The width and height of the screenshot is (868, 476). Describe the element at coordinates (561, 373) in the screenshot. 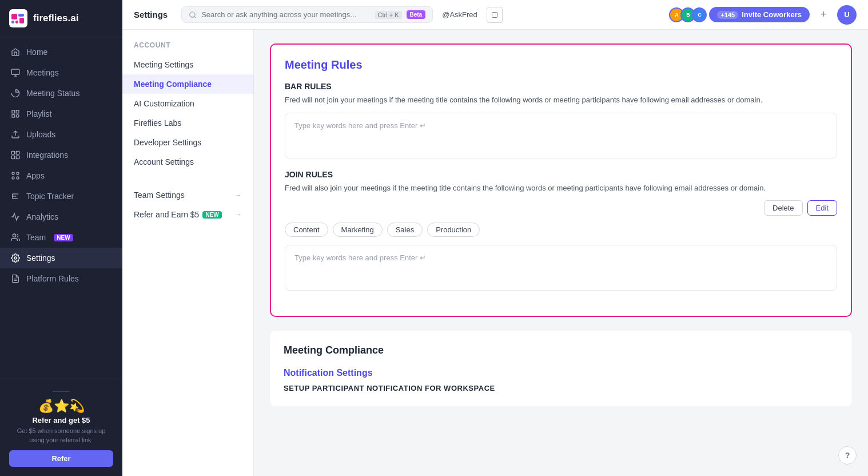

I see `notification-title: Notification Settings` at that location.